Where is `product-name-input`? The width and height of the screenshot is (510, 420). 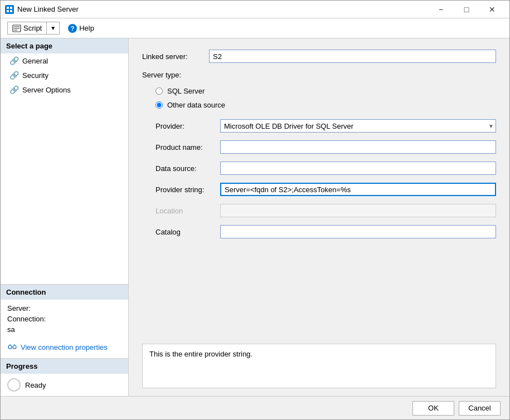 product-name-input is located at coordinates (358, 147).